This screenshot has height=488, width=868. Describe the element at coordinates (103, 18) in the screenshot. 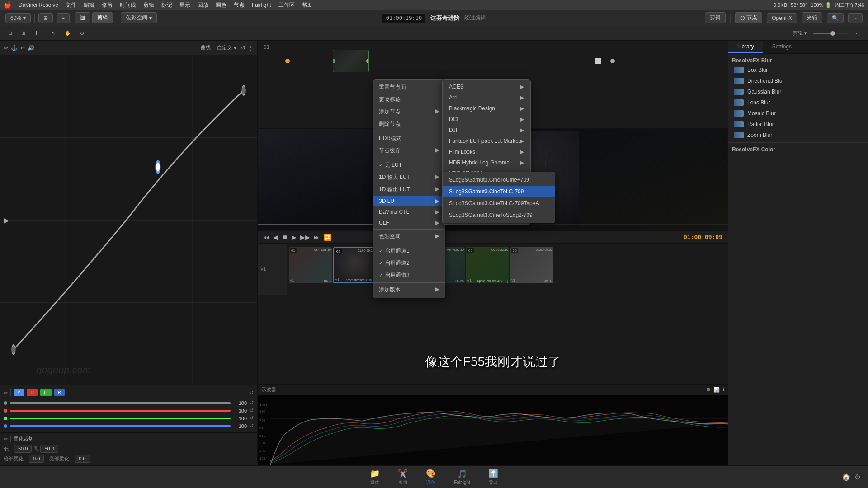

I see `timeline-panel-btn: 剪辑` at that location.